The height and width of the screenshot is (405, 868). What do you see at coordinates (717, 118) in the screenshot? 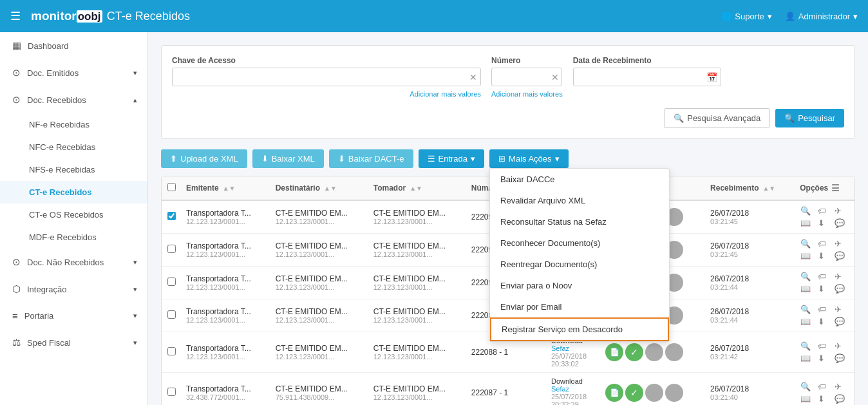
I see `advanced-search-button: 🔍 Pesquisa Avançada` at bounding box center [717, 118].